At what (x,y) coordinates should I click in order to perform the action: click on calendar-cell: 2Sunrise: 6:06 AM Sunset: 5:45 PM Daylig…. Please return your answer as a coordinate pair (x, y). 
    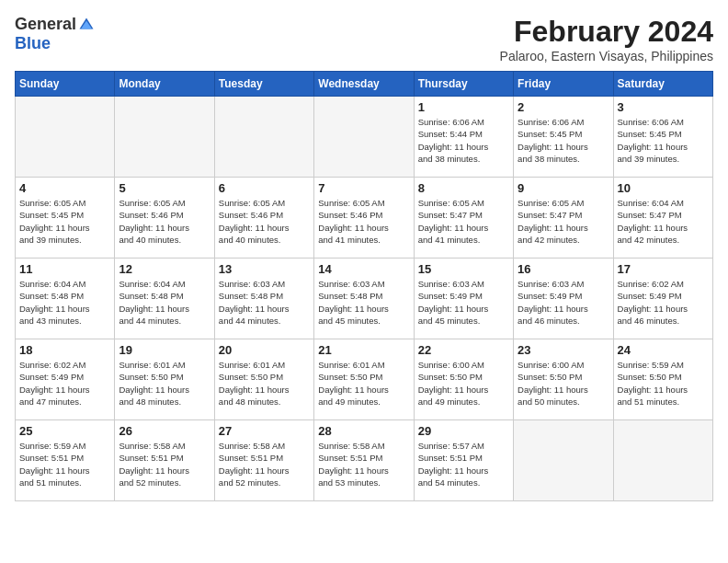
    Looking at the image, I should click on (563, 137).